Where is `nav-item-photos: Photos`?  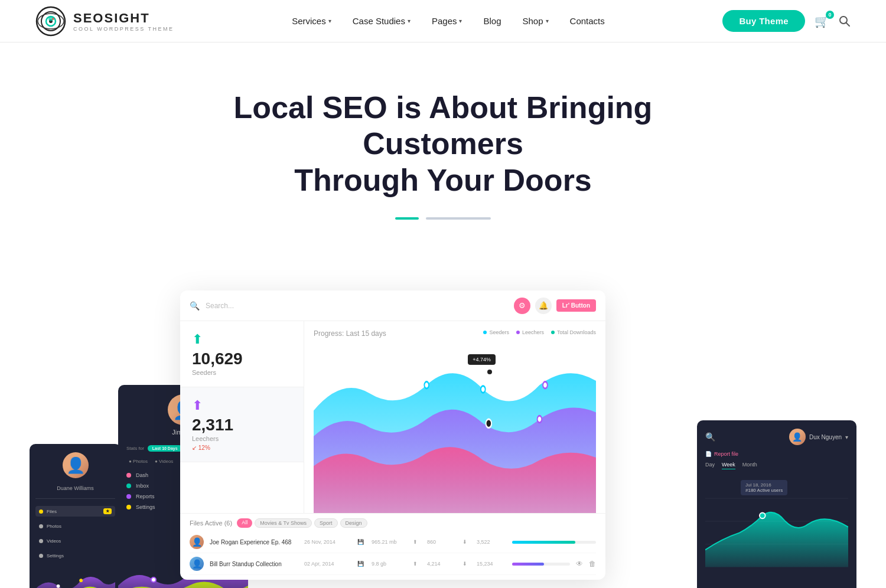
nav-item-photos: Photos is located at coordinates (76, 527).